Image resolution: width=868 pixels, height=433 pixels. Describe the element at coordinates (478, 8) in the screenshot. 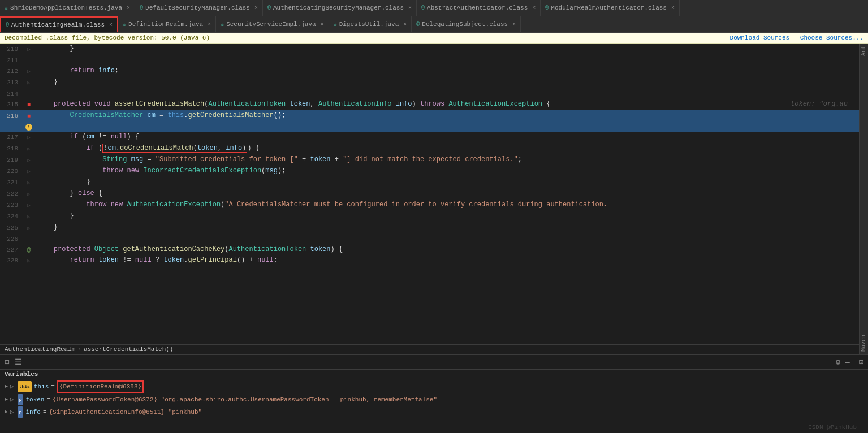

I see `tab-AbstractAuthenticator: © AbstractAuthenticator.class ×` at that location.